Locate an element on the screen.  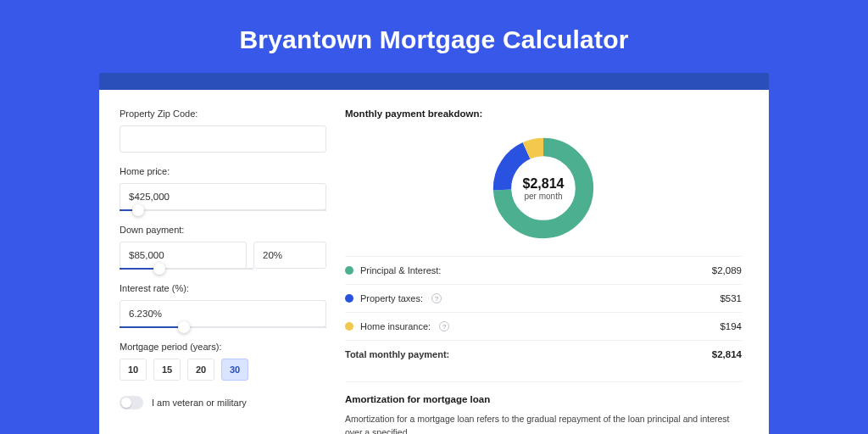
breakdown-title: Monthly payment breakdown: is located at coordinates (543, 114).